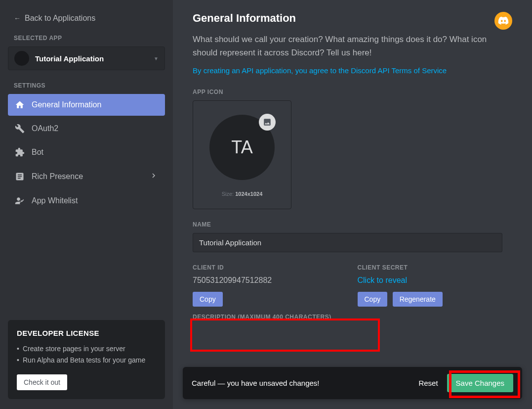  What do you see at coordinates (86, 38) in the screenshot?
I see `selected-app-label: SELECTED APP` at bounding box center [86, 38].